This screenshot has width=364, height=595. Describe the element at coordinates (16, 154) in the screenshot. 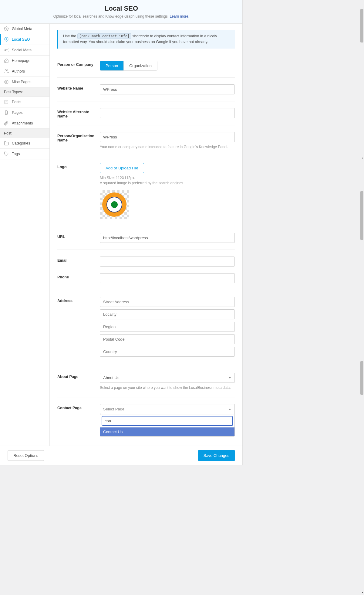

I see `sidebar-label: Tags` at that location.